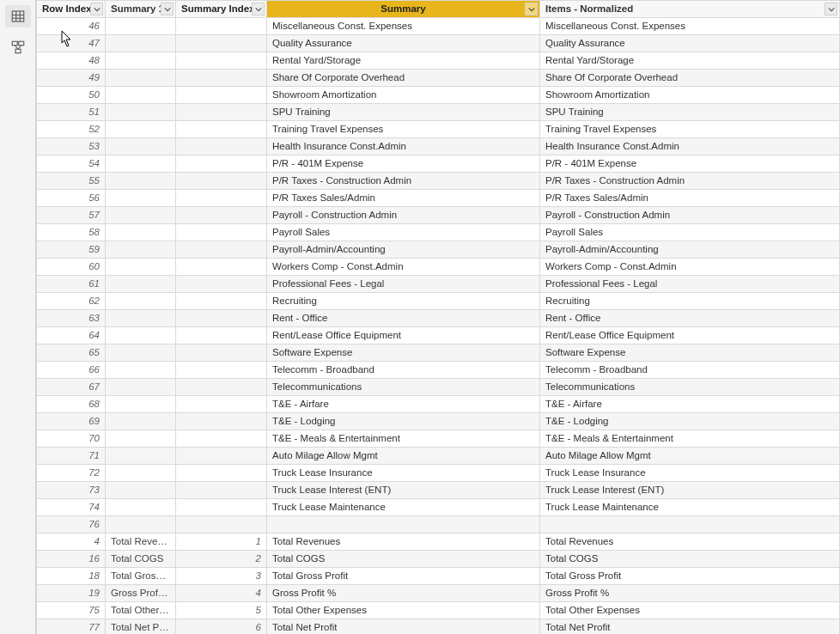 This screenshot has height=634, width=840. I want to click on cell-summary-1: Gross Profit %, so click(141, 594).